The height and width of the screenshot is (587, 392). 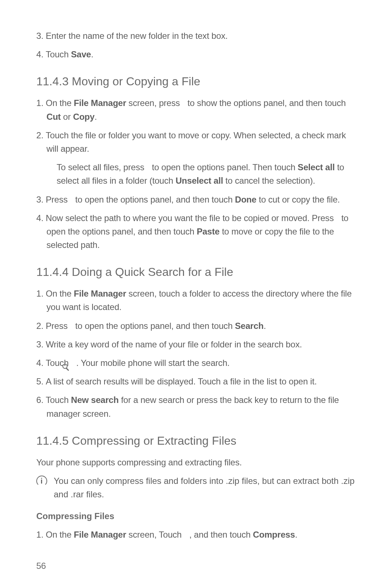 I want to click on body-text: . Your mobile phone will start the searc…, so click(x=152, y=363).